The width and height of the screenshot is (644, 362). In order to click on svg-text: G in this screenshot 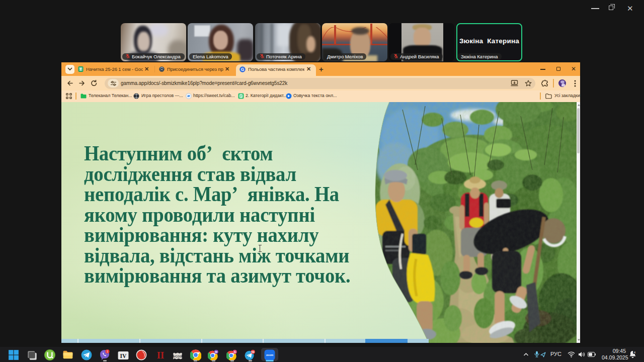, I will do `click(243, 69)`.